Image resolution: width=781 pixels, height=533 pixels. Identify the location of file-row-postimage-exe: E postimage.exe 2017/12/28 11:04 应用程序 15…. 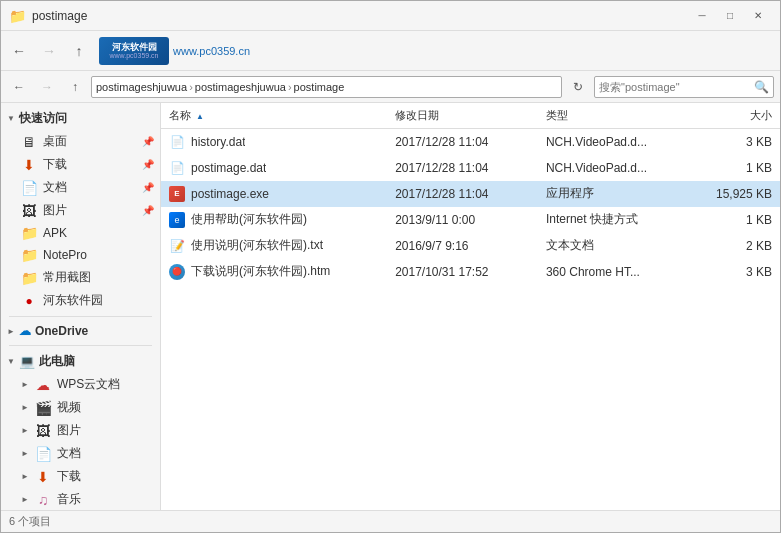
(470, 194).